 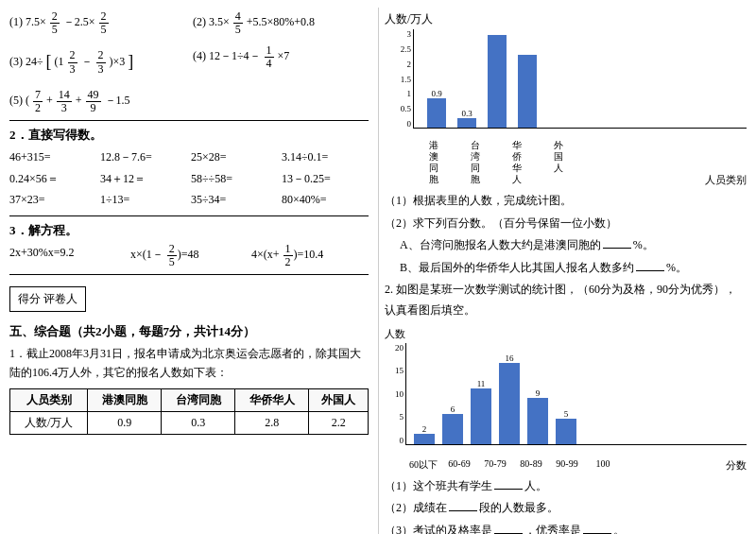 I want to click on slabel-5: 90-99, so click(x=567, y=465).